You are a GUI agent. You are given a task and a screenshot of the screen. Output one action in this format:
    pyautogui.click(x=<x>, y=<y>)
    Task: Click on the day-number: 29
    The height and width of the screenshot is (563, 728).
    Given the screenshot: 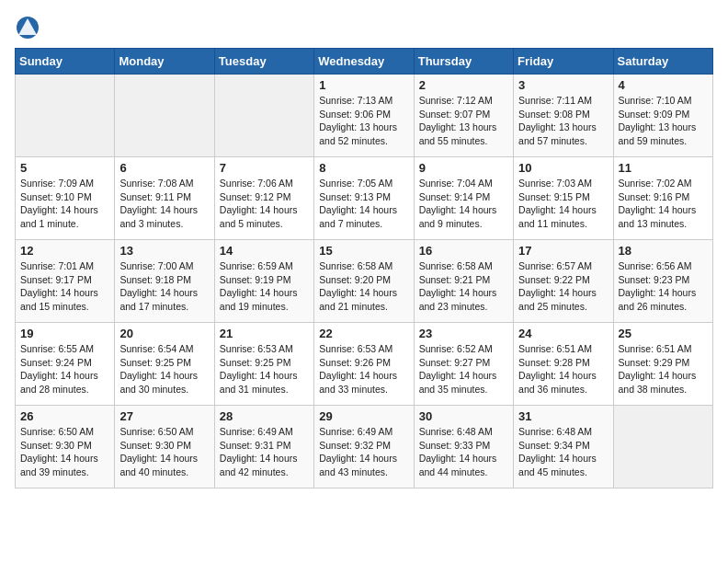 What is the action you would take?
    pyautogui.click(x=364, y=416)
    